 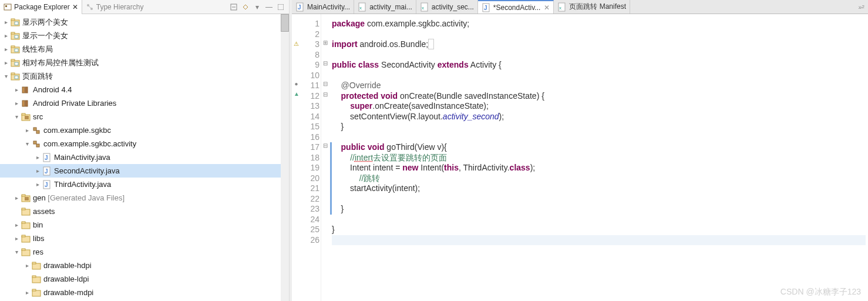 I want to click on tabs-overflow-icon: »2, so click(x=861, y=7).